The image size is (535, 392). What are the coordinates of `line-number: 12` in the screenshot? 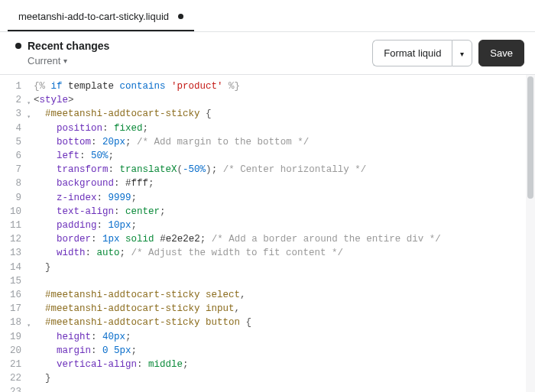 It's located at (13, 239).